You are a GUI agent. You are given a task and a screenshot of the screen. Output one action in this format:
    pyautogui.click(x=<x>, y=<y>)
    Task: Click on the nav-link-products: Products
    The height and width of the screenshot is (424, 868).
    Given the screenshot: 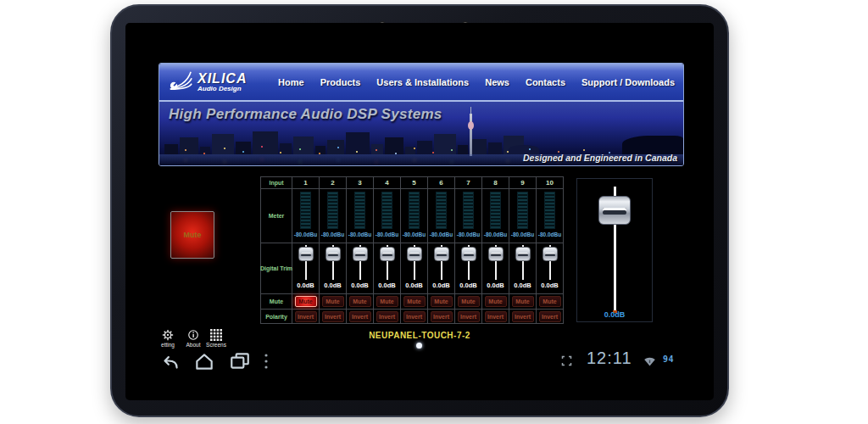 What is the action you would take?
    pyautogui.click(x=341, y=82)
    